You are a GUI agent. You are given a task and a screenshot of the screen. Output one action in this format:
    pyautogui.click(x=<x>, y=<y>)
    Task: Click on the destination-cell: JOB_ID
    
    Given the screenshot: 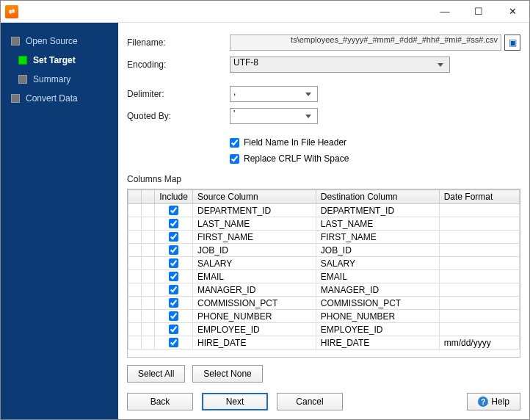 What is the action you would take?
    pyautogui.click(x=377, y=250)
    